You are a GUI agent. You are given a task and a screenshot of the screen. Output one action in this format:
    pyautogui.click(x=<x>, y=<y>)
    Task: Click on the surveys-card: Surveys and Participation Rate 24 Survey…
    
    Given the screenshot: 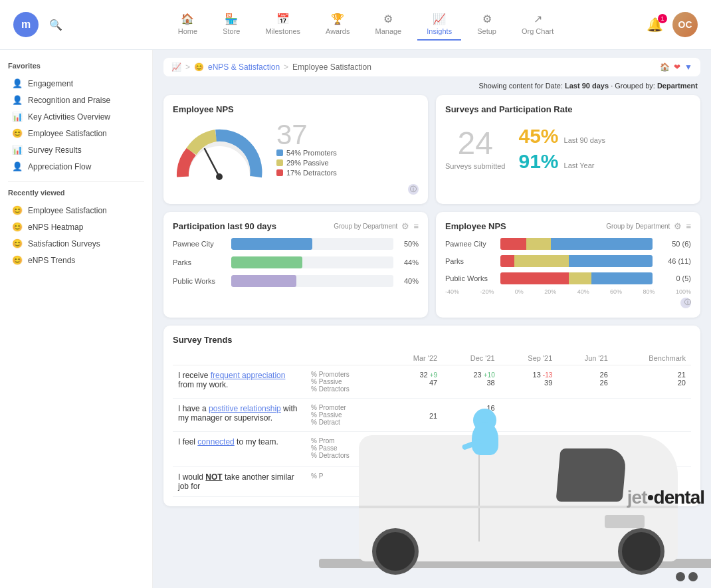 What is the action you would take?
    pyautogui.click(x=568, y=149)
    